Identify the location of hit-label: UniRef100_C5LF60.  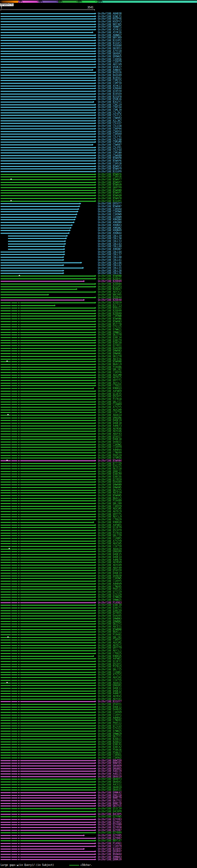
(110, 140).